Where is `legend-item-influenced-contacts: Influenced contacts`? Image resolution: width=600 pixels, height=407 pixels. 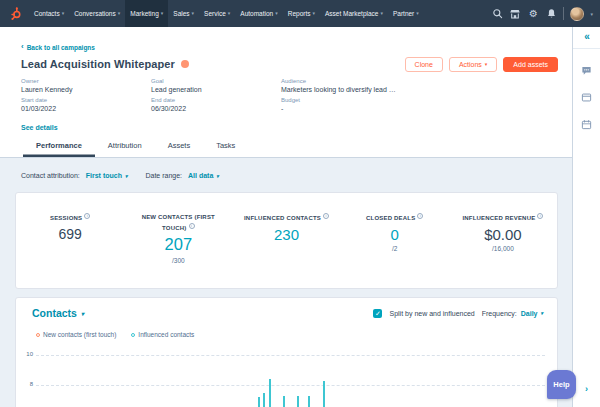 legend-item-influenced-contacts: Influenced contacts is located at coordinates (162, 334).